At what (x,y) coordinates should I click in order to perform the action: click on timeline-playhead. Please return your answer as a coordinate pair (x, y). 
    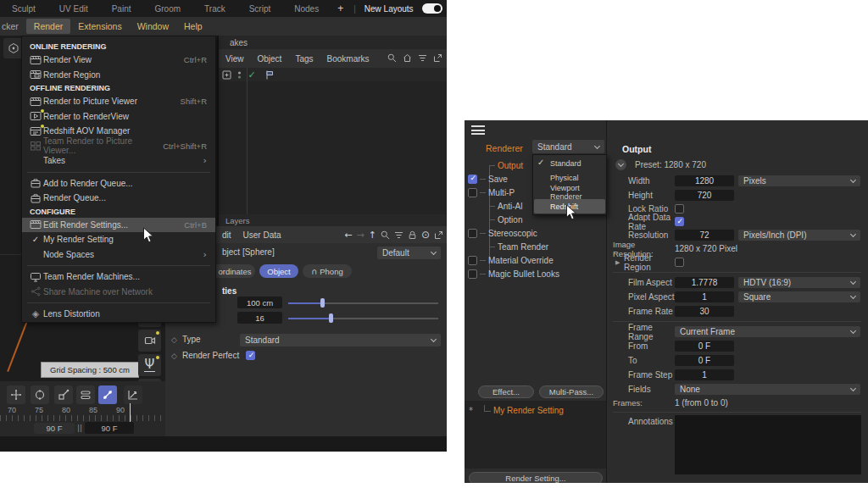
    Looking at the image, I should click on (131, 413).